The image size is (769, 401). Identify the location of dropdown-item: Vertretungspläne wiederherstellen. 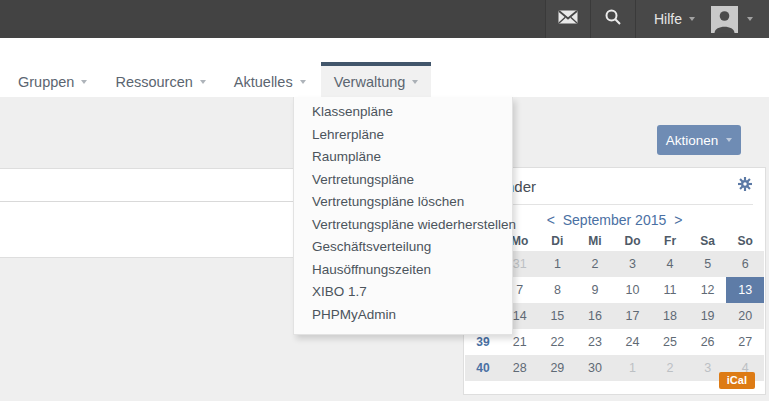
(403, 226).